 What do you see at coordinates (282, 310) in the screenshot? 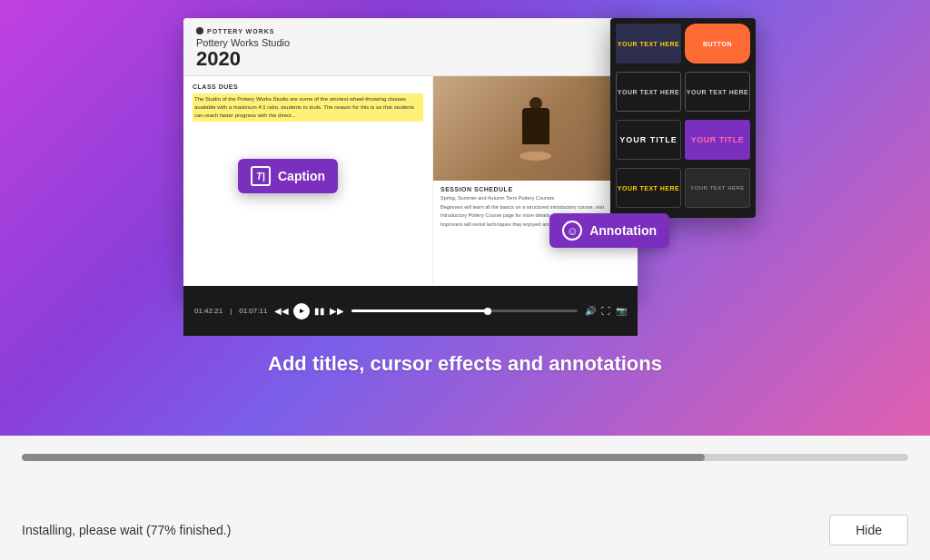
I see `skip-back-button: ◀◀` at bounding box center [282, 310].